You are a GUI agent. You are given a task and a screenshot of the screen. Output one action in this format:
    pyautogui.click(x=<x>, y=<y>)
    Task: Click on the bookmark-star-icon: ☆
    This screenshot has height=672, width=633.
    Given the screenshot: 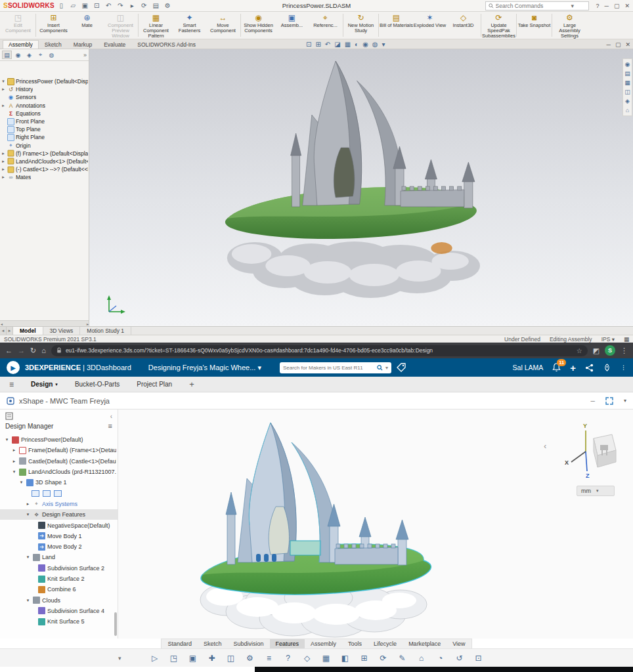 What is the action you would take?
    pyautogui.click(x=579, y=350)
    